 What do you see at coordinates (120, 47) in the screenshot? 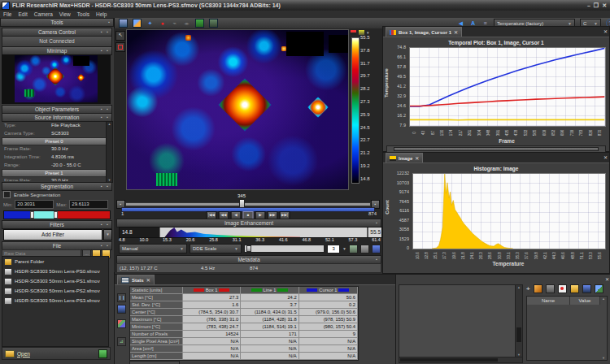
I see `roi-box-tool-icon` at bounding box center [120, 47].